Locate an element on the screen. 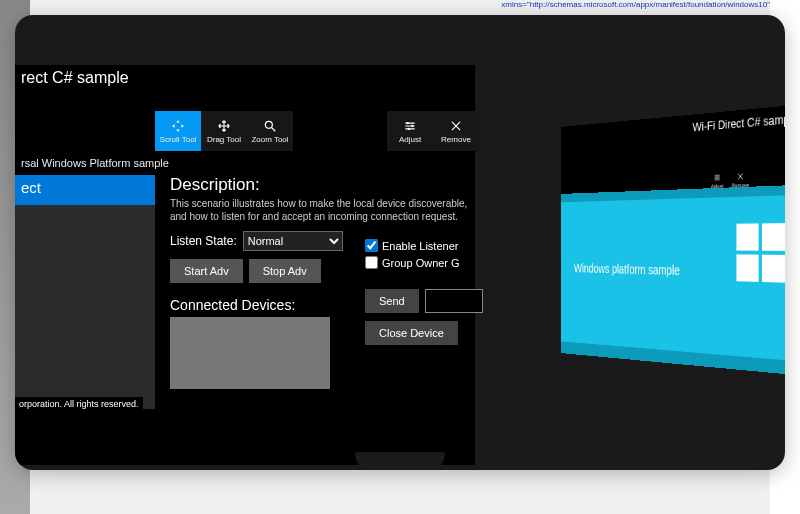 This screenshot has width=800, height=514. zoom-icon is located at coordinates (270, 126).